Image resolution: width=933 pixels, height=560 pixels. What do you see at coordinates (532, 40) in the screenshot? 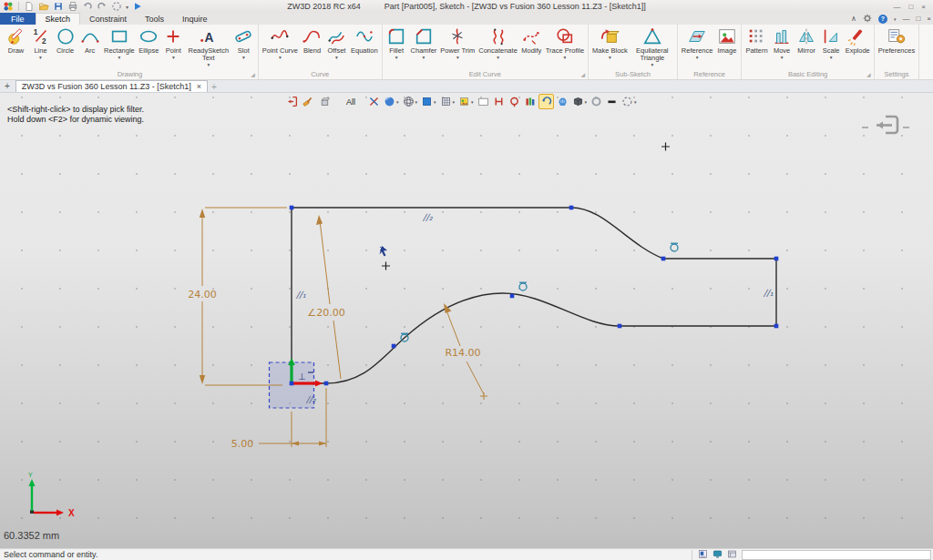
I see `modify-button: Modify` at bounding box center [532, 40].